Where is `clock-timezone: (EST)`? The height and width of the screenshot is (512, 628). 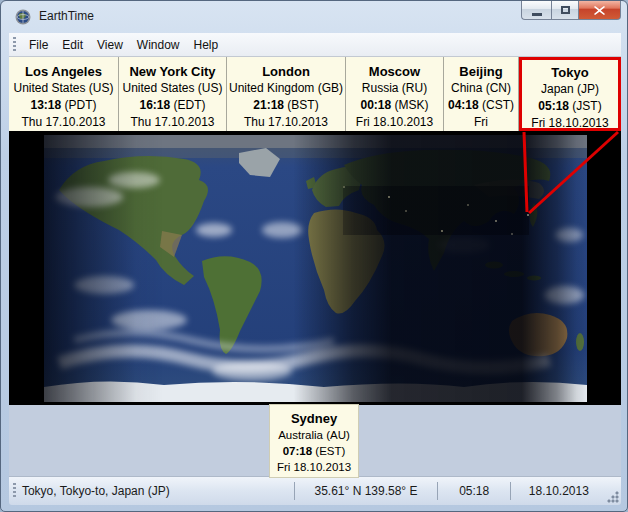 clock-timezone: (EST) is located at coordinates (330, 451).